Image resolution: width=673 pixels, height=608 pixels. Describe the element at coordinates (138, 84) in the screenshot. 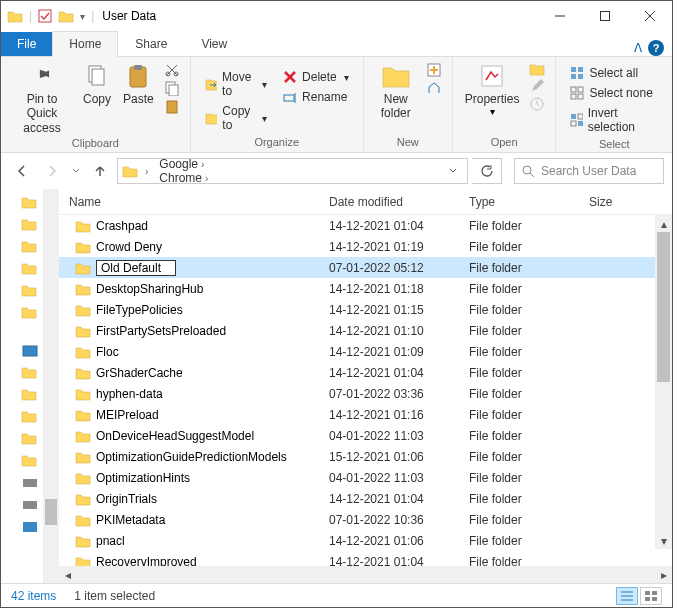

I see `paste-button: Paste` at that location.